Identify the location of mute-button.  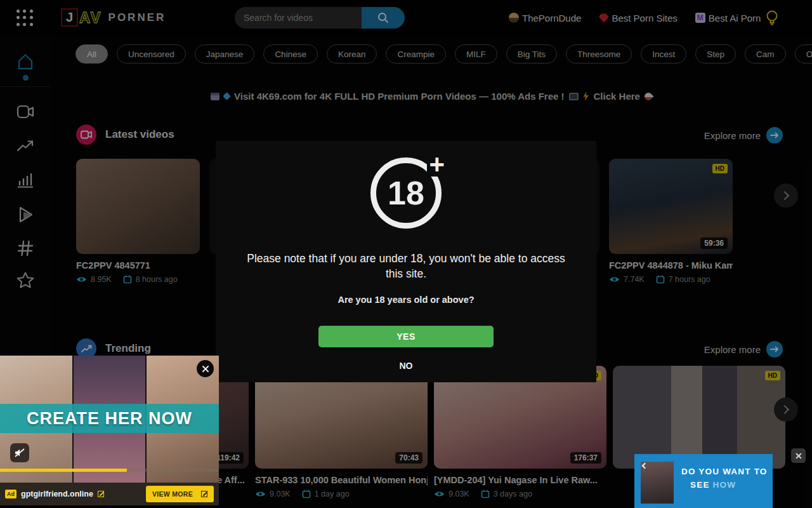
(20, 453).